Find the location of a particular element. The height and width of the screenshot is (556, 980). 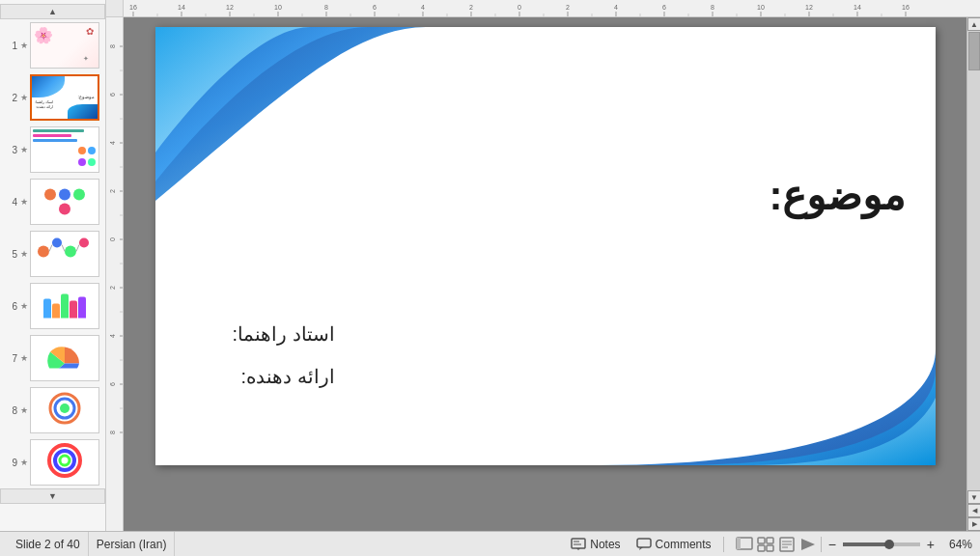

zoom-level-text: 64% is located at coordinates (957, 544).